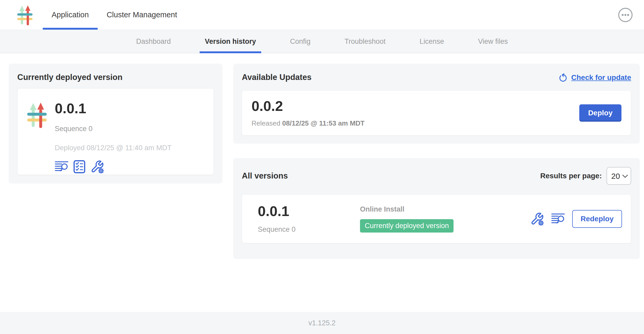  I want to click on update-version-number: 0.0.2, so click(308, 106).